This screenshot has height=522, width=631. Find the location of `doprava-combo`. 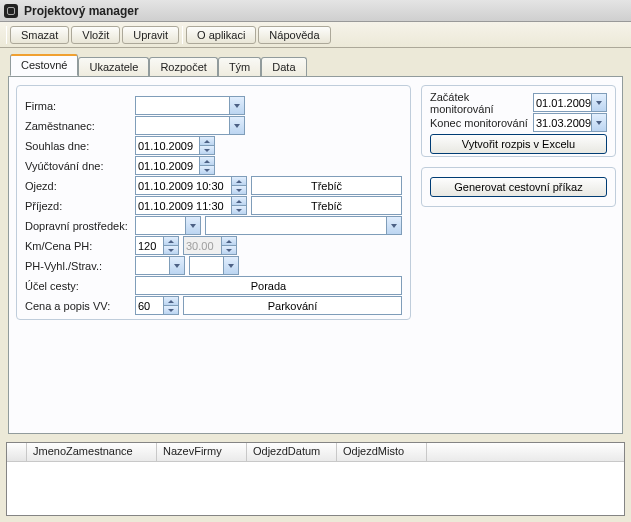

doprava-combo is located at coordinates (168, 226).